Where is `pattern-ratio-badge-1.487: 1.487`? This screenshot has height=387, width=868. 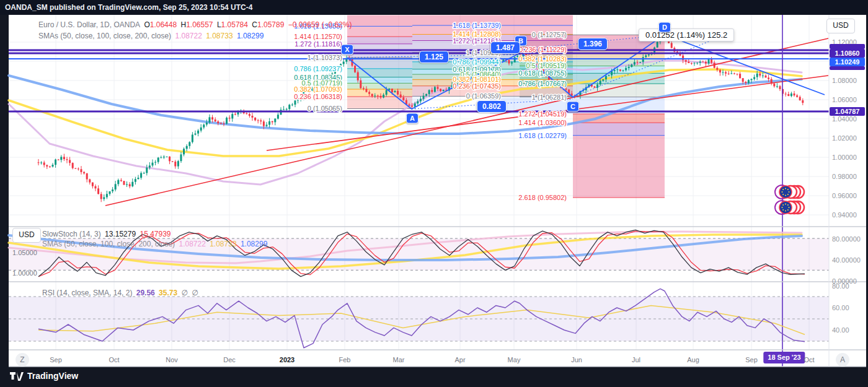 pattern-ratio-badge-1.487: 1.487 is located at coordinates (505, 48).